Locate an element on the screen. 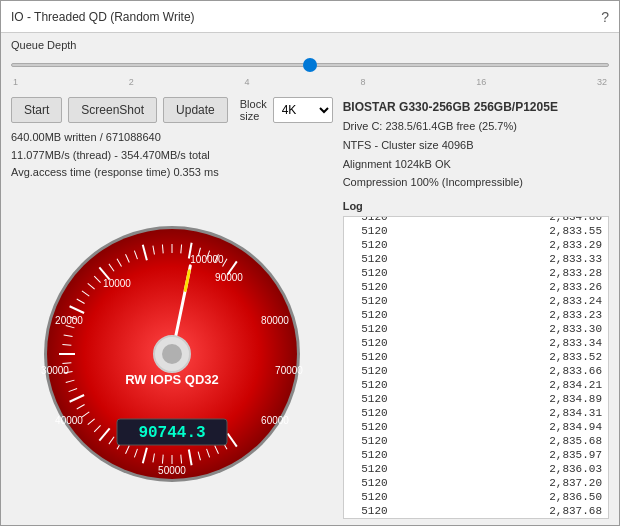 This screenshot has width=620, height=526. log-col2: 2,834.31 is located at coordinates (501, 413).